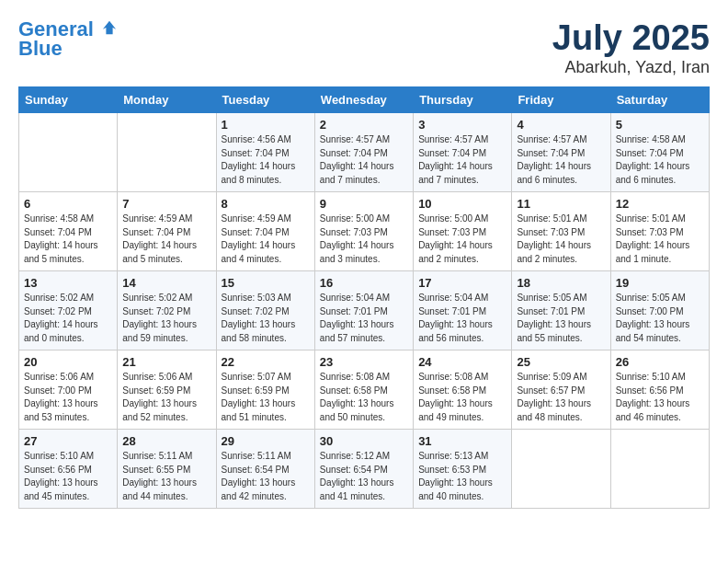 This screenshot has height=563, width=728. Describe the element at coordinates (462, 204) in the screenshot. I see `day-number: 10` at that location.